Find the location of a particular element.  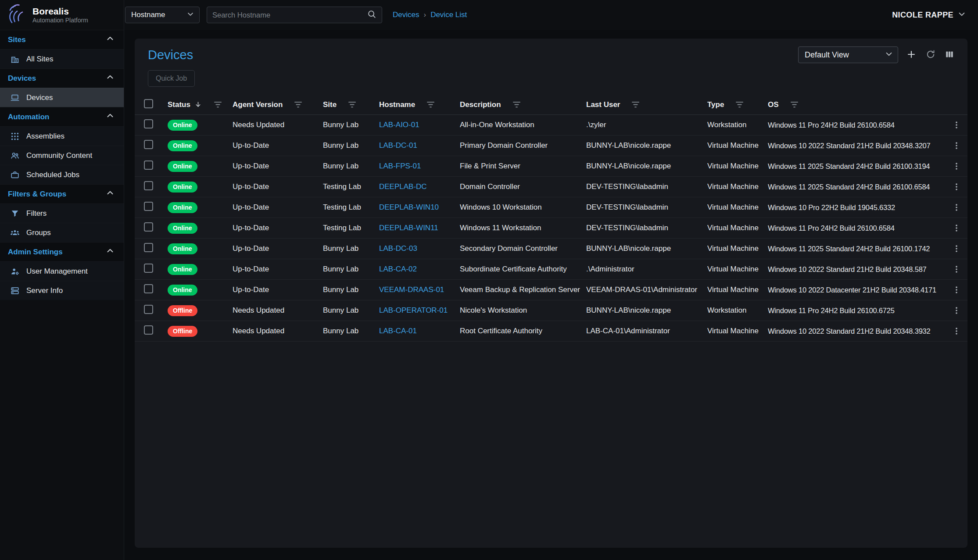

sidebar-item-label: Assemblies is located at coordinates (46, 136).